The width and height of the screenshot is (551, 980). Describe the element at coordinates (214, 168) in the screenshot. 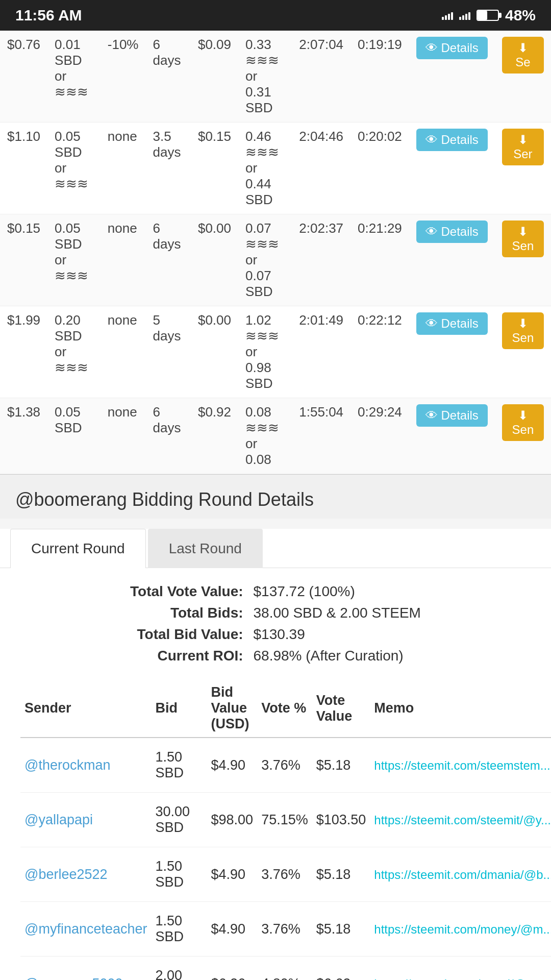

I see `cell-usd: $0.15` at that location.